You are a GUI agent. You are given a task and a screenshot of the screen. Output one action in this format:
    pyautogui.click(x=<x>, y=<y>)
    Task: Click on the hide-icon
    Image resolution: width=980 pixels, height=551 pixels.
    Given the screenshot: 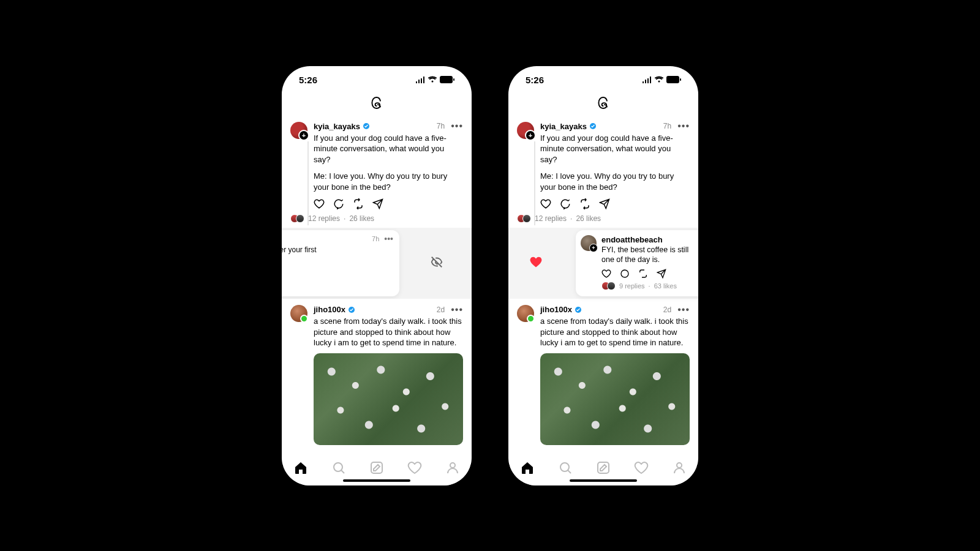 What is the action you would take?
    pyautogui.click(x=437, y=263)
    